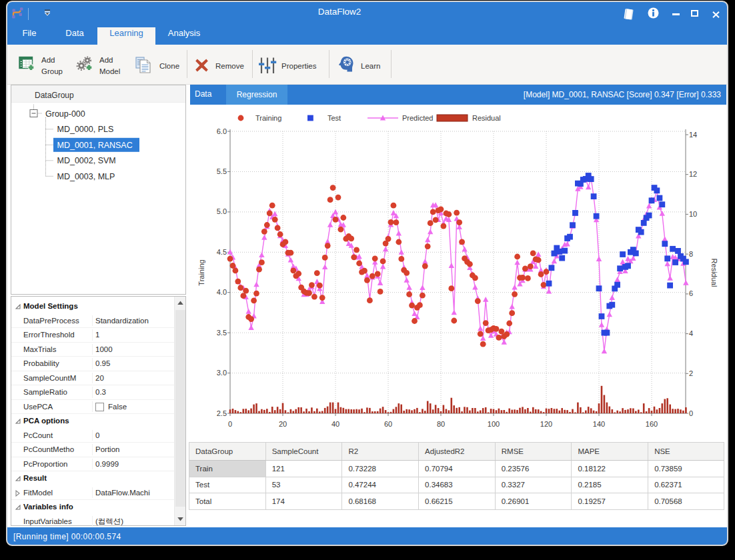  I want to click on svg-text: 120, so click(546, 424).